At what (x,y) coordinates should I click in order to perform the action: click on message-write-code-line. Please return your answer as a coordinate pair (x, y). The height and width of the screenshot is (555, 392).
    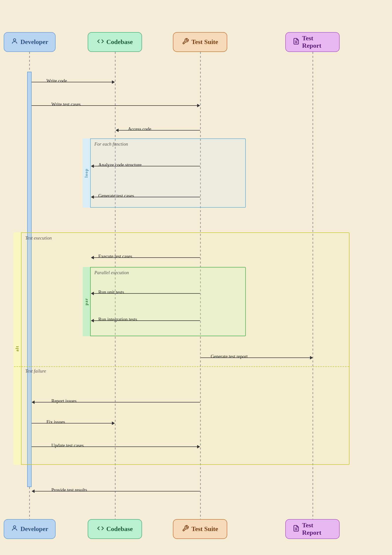
    Looking at the image, I should click on (72, 82).